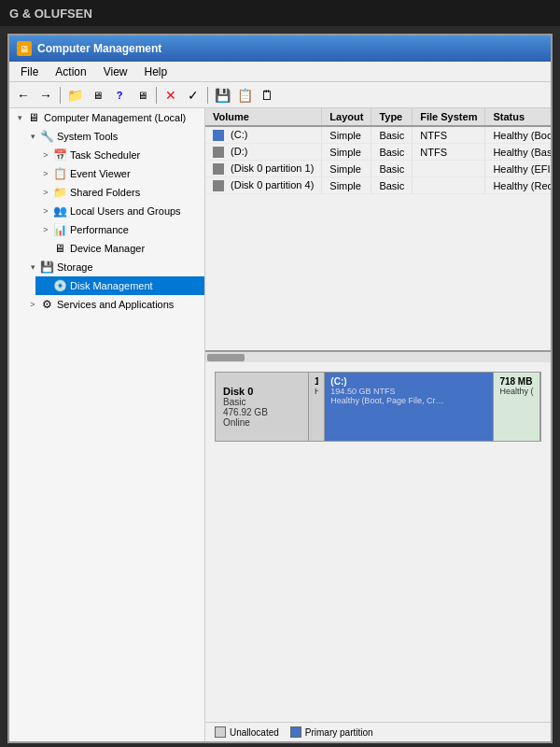  Describe the element at coordinates (46, 155) in the screenshot. I see `task-expand: >` at that location.